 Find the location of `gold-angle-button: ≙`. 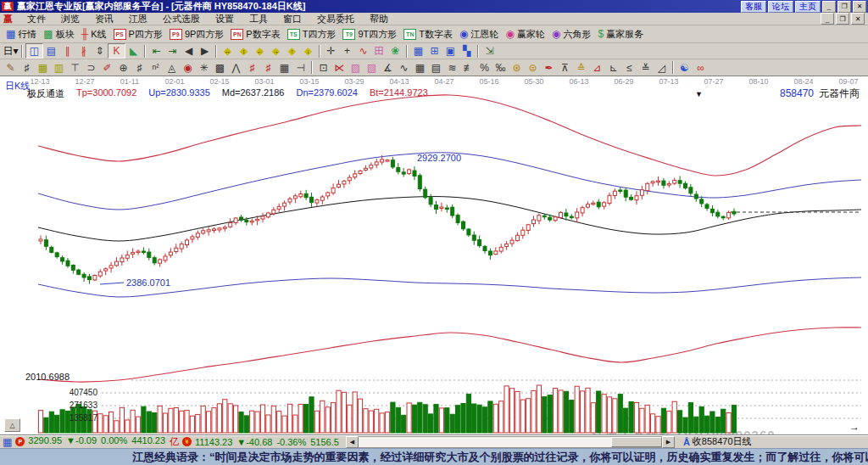

gold-angle-button: ≙ is located at coordinates (581, 68).